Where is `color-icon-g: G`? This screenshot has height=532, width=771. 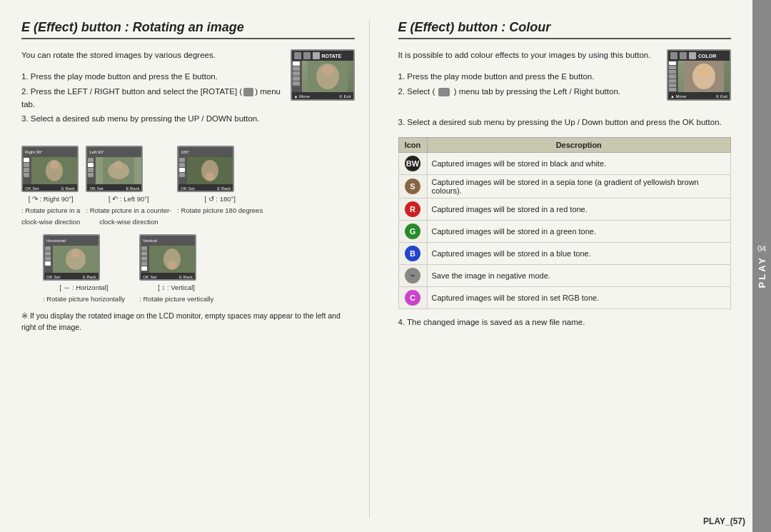 color-icon-g: G is located at coordinates (413, 231).